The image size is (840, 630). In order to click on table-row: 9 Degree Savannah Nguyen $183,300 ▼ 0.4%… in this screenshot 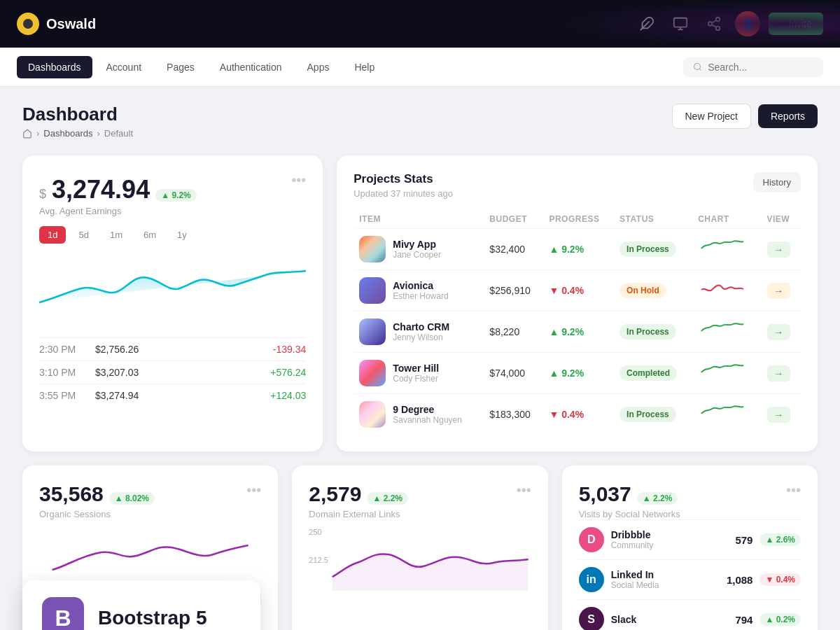, I will do `click(577, 414)`.